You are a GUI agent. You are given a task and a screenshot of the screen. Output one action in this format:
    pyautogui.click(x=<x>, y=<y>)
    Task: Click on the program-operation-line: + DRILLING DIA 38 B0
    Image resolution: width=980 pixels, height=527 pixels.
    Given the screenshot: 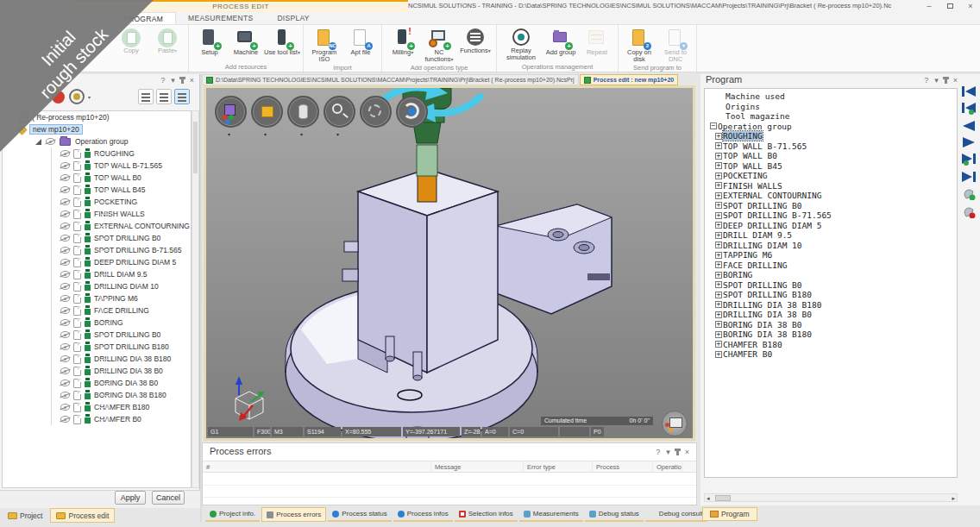 What is the action you would take?
    pyautogui.click(x=831, y=315)
    